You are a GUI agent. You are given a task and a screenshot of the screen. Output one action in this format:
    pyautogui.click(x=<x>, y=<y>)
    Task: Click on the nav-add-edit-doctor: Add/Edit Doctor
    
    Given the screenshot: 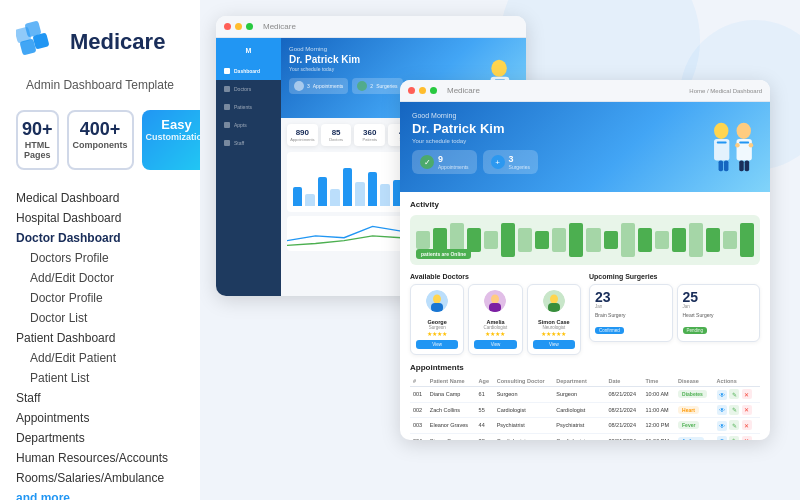 What is the action you would take?
    pyautogui.click(x=100, y=278)
    